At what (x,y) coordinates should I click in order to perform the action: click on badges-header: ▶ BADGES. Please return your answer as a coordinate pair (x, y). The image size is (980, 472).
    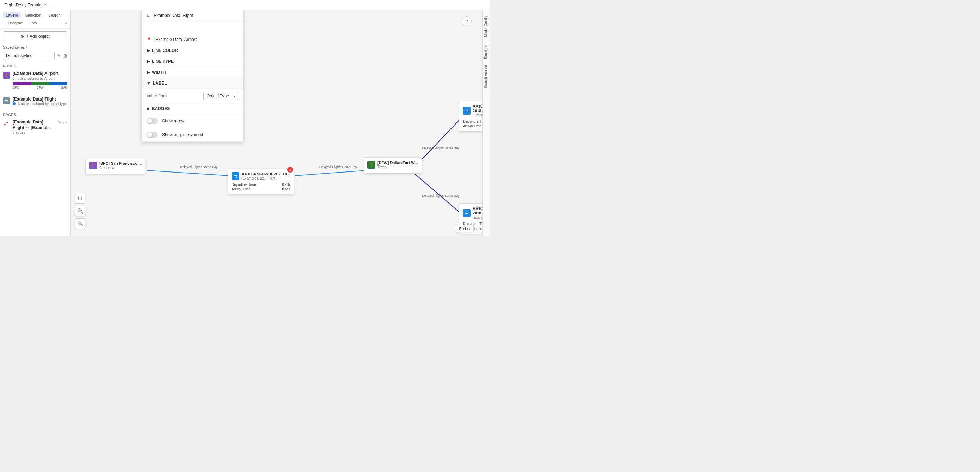
    Looking at the image, I should click on (192, 109).